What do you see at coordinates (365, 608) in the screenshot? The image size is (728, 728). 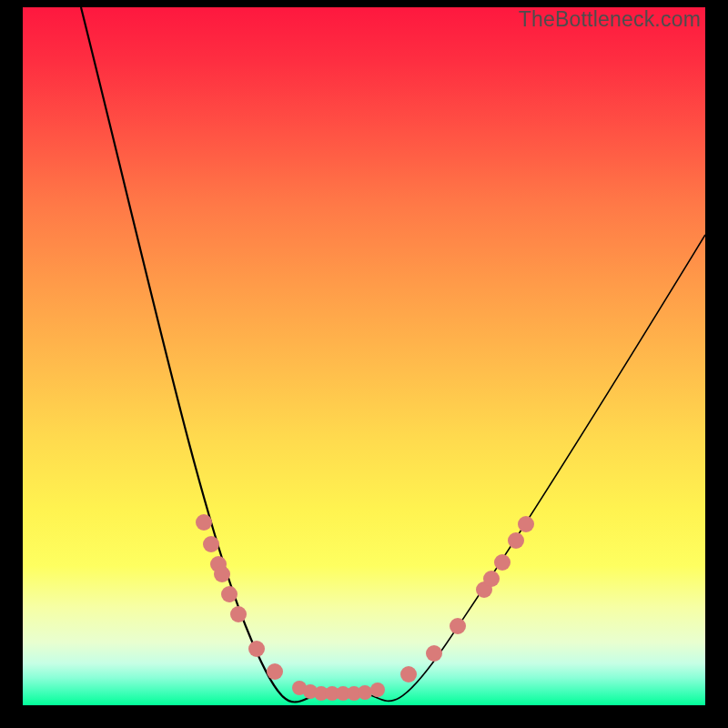 I see `data-points` at bounding box center [365, 608].